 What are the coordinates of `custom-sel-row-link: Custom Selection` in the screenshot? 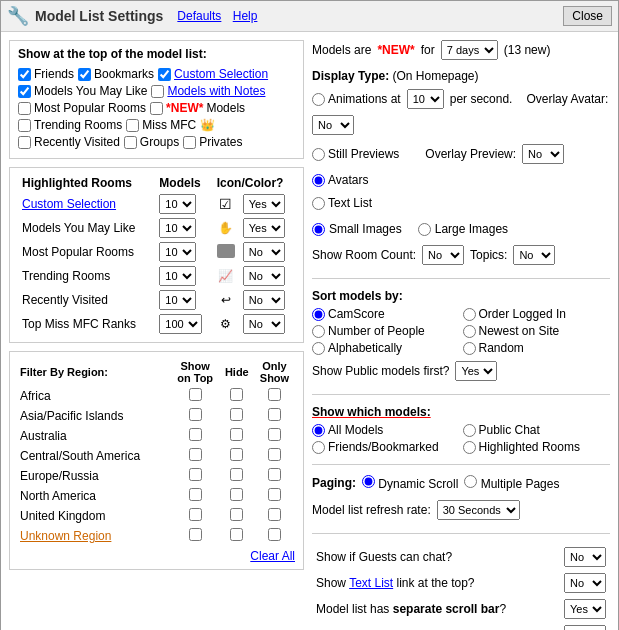 It's located at (69, 204).